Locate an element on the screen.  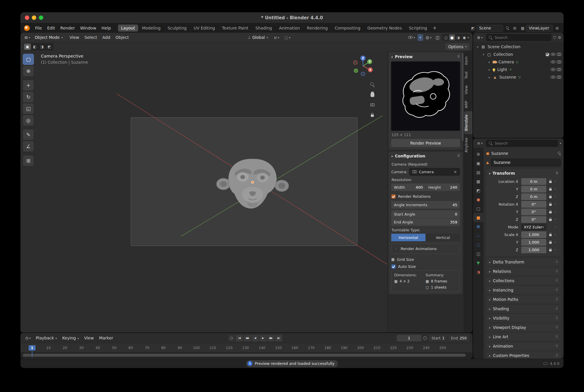
collapsed-panel-header: Relations is located at coordinates (524, 271).